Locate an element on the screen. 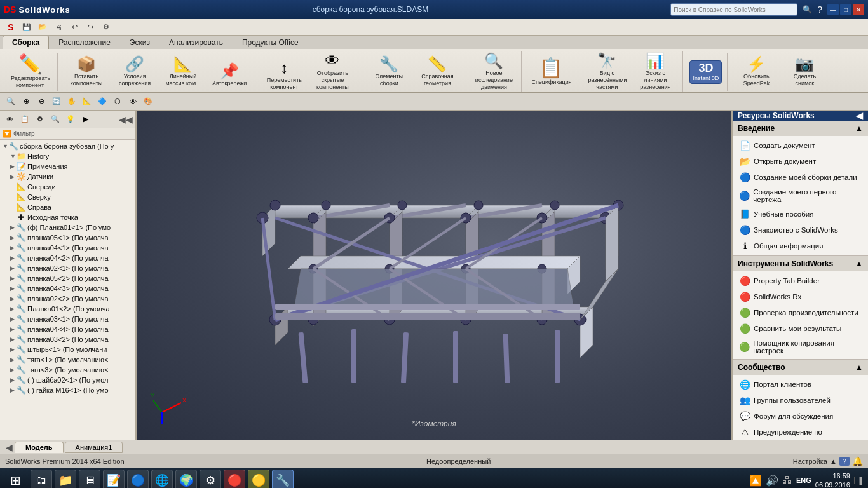 This screenshot has width=868, height=488. tab-assembly: Сборка is located at coordinates (25, 42).